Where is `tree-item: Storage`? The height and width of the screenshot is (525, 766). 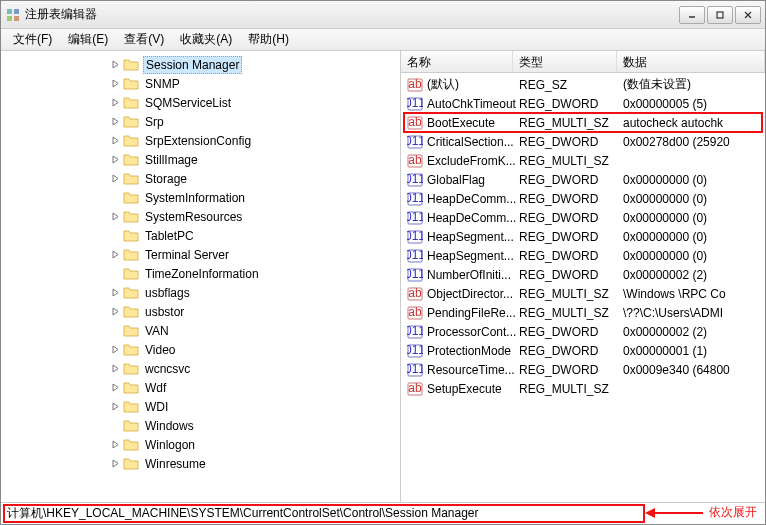 tree-item: Storage is located at coordinates (200, 178).